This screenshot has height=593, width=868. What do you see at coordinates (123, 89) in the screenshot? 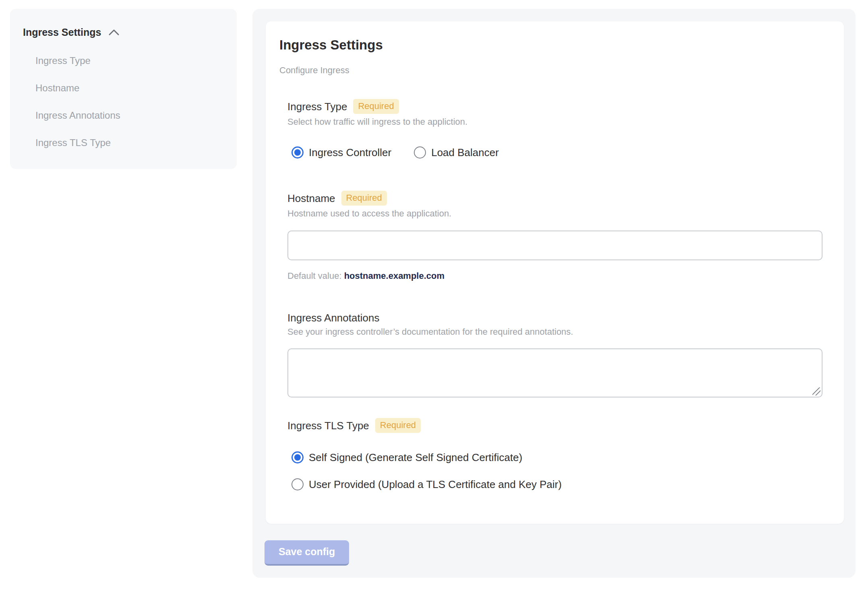
I see `settings-nav-sidebar: Ingress Settings Ingress Type Hostname I…` at bounding box center [123, 89].